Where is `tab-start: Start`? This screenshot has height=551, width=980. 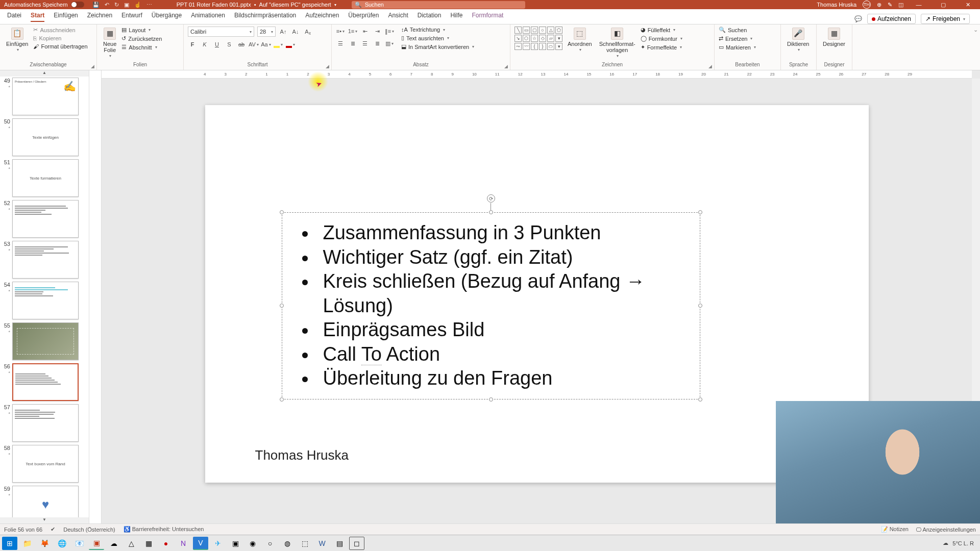 tab-start: Start is located at coordinates (38, 17).